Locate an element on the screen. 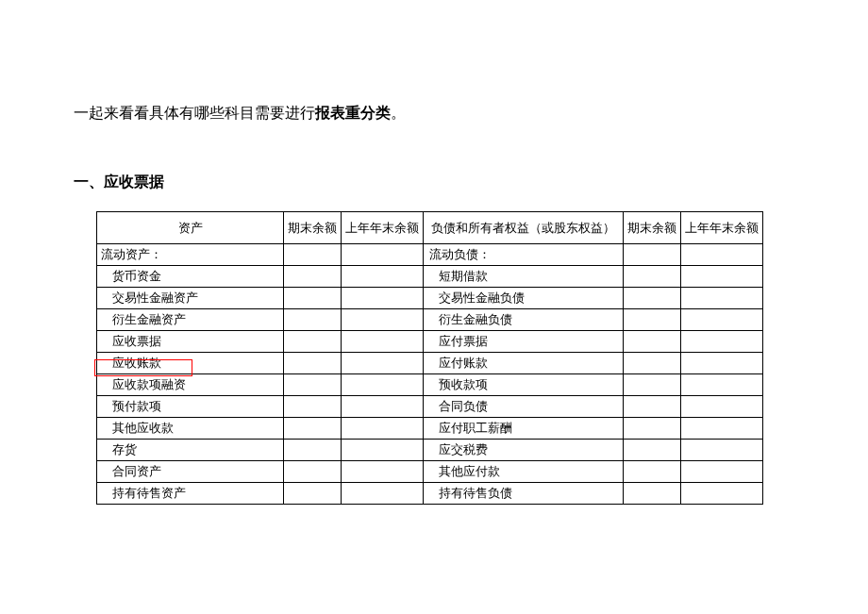 This screenshot has width=868, height=614. liability-cell: 应付职工薪酬 is located at coordinates (524, 428).